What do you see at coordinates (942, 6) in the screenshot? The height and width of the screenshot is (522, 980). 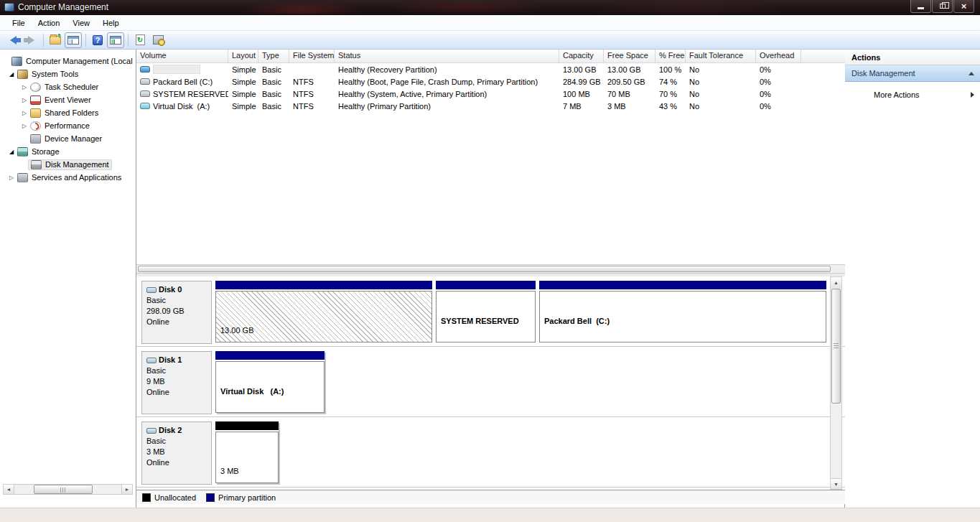 I see `restore-button` at bounding box center [942, 6].